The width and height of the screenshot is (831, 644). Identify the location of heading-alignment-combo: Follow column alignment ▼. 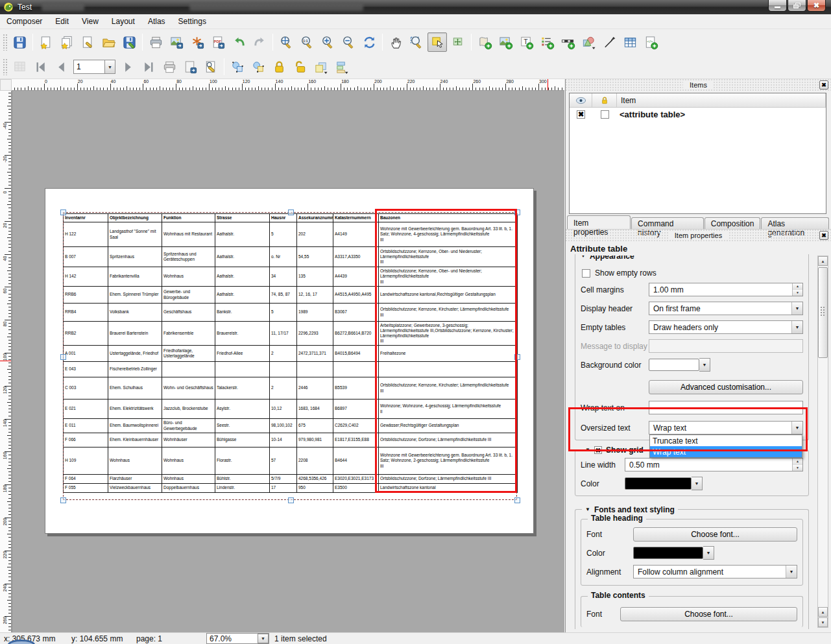
(715, 572).